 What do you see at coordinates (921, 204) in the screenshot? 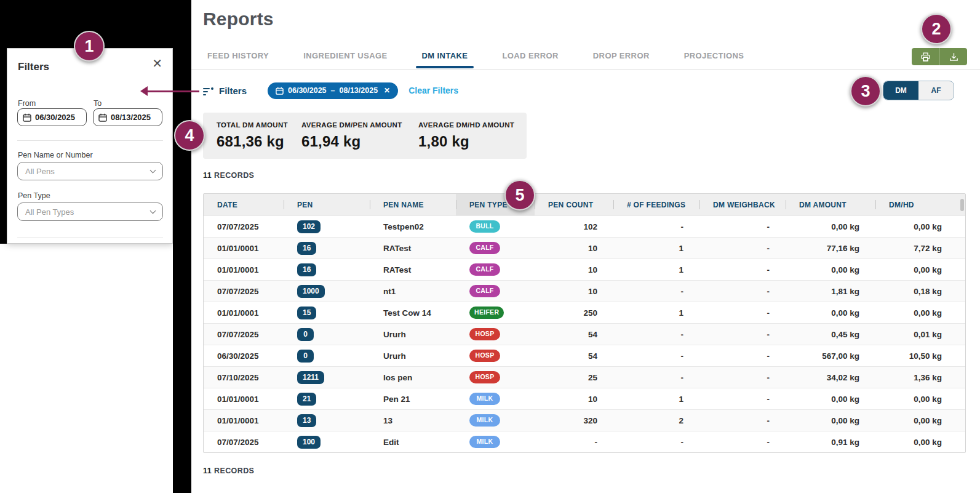
I see `column-header-dm-hd: DM/HD` at bounding box center [921, 204].